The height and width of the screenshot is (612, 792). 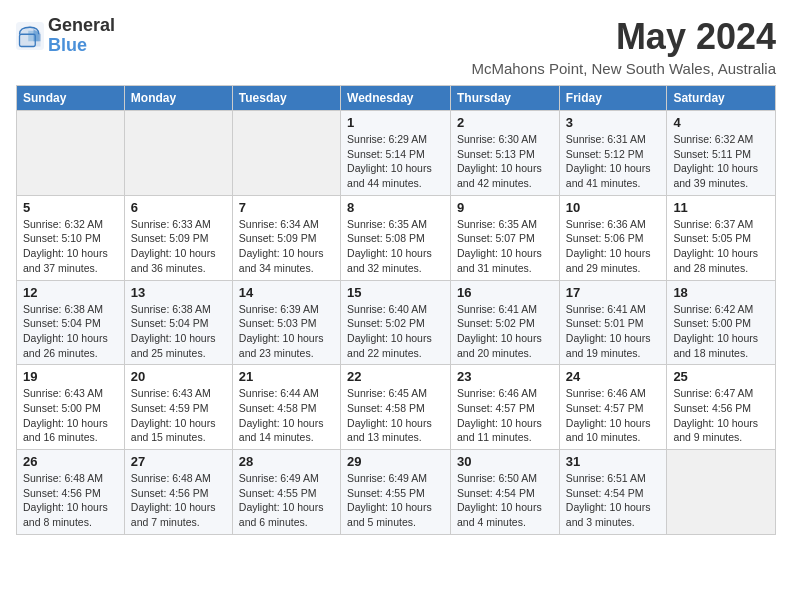 What do you see at coordinates (70, 462) in the screenshot?
I see `day-number: 26` at bounding box center [70, 462].